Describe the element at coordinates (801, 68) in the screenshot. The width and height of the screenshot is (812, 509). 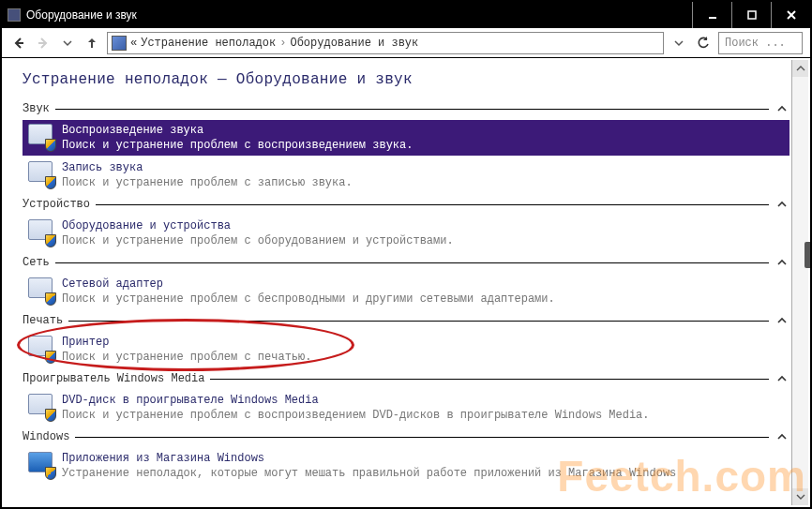
I see `scroll-up-button` at that location.